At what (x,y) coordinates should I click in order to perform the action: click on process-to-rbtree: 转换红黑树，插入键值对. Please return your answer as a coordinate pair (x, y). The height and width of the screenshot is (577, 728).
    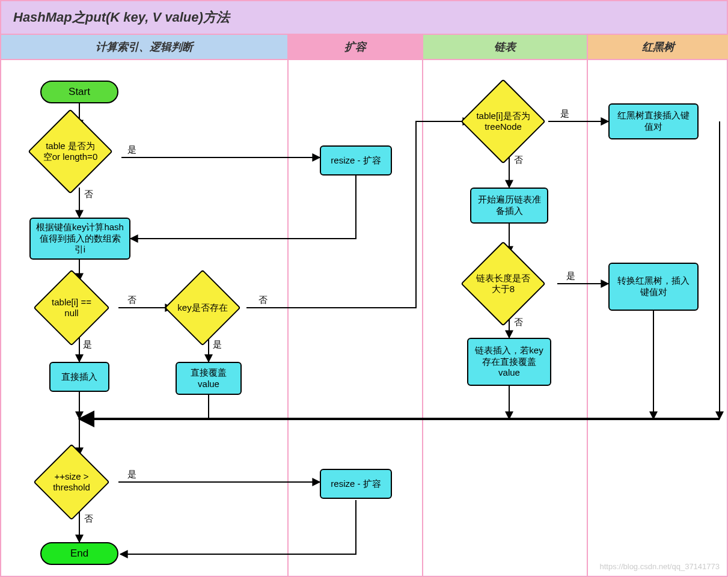
    Looking at the image, I should click on (653, 287).